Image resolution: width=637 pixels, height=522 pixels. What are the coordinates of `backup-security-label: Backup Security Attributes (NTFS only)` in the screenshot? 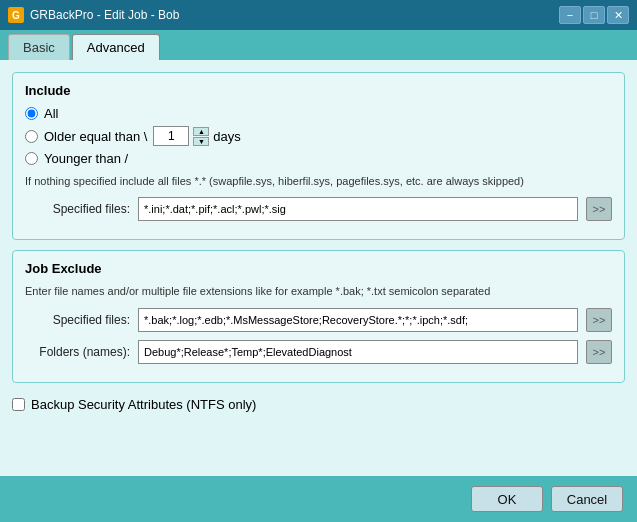 It's located at (144, 404).